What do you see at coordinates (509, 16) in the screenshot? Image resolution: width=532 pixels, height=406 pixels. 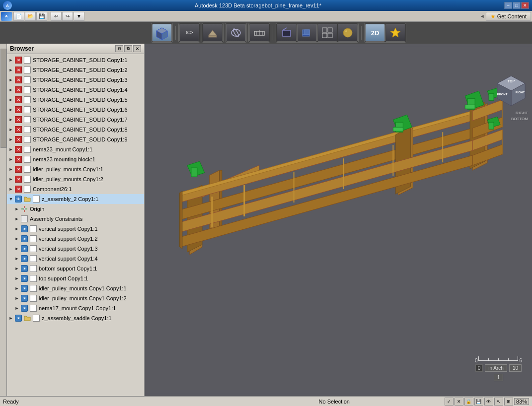 I see `get-content-button: ★ Get Content` at bounding box center [509, 16].